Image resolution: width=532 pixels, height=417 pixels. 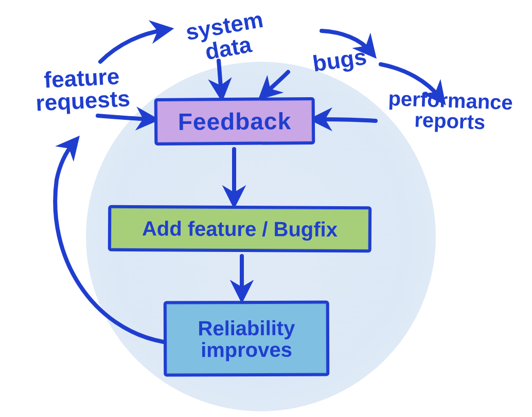 What do you see at coordinates (246, 338) in the screenshot?
I see `box-reliability-text: Reliabilityimproves` at bounding box center [246, 338].